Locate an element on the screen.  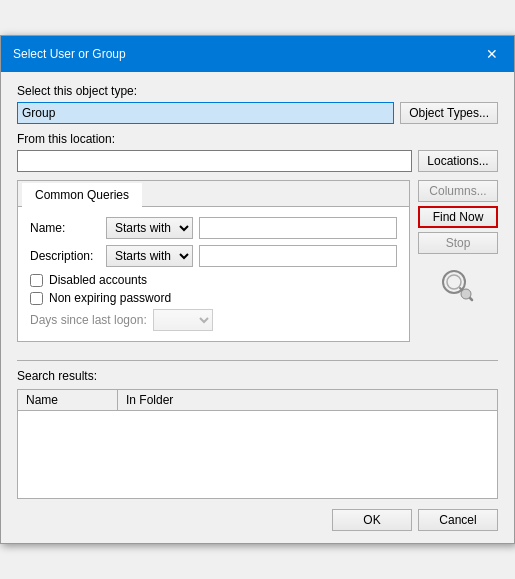
disabled-accounts-checkbox is located at coordinates (36, 280).